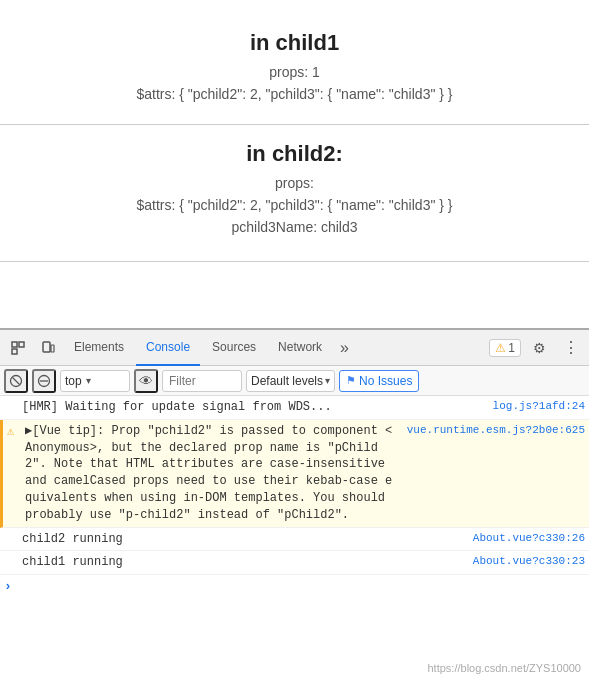 Image resolution: width=589 pixels, height=678 pixels. Describe the element at coordinates (294, 540) in the screenshot. I see `log-entry: child2 running About.vue?c330:26` at that location.